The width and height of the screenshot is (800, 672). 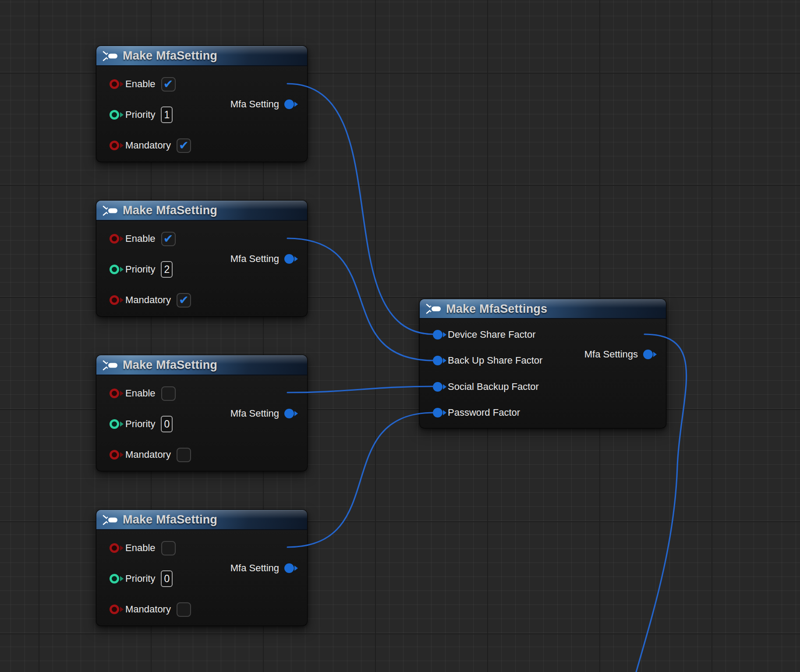 I want to click on node-header: Make MfaSettings, so click(x=543, y=309).